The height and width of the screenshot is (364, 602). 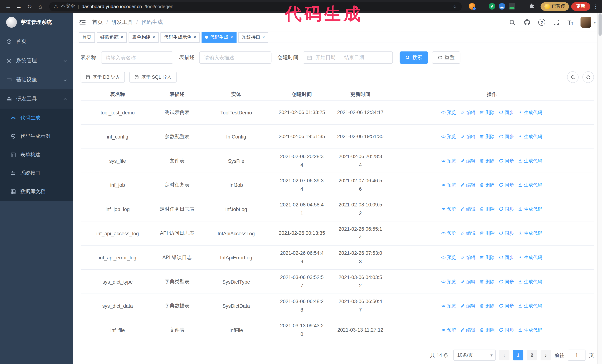 What do you see at coordinates (112, 37) in the screenshot?
I see `tab-tracing: 链路追踪 ×` at bounding box center [112, 37].